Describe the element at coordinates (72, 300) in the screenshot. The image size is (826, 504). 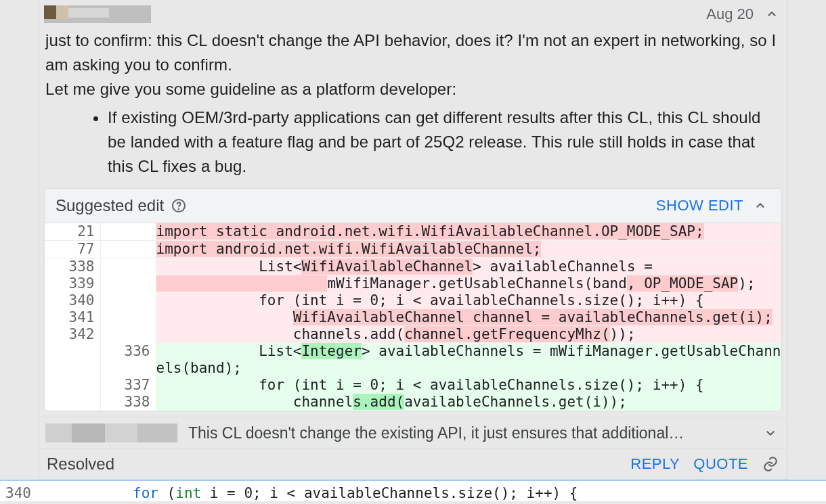
I see `old-line-number: 340` at that location.